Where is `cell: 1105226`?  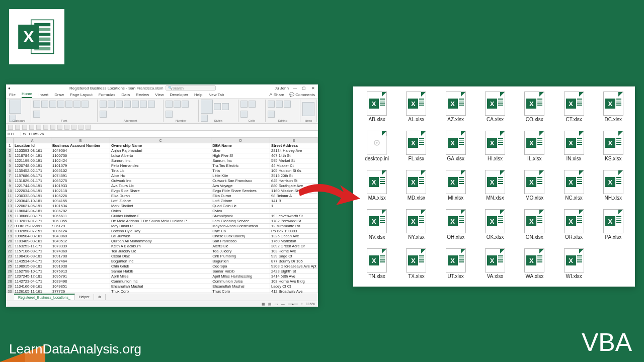
cell: 1105226 is located at coordinates (80, 196).